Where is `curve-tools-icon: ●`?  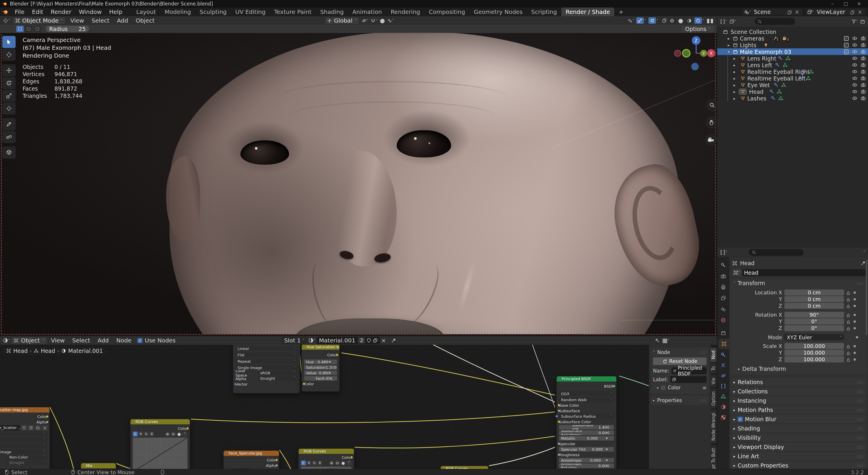
curve-tools-icon: ● is located at coordinates (179, 434).